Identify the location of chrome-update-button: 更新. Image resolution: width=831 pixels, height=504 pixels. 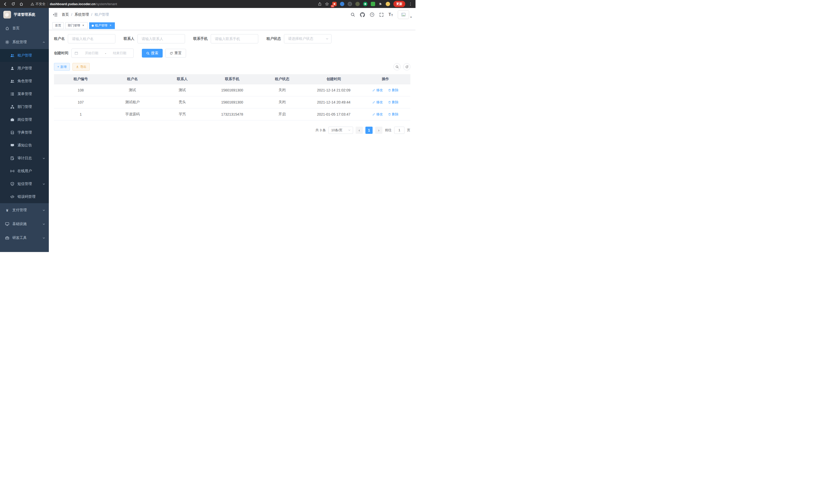
(399, 4).